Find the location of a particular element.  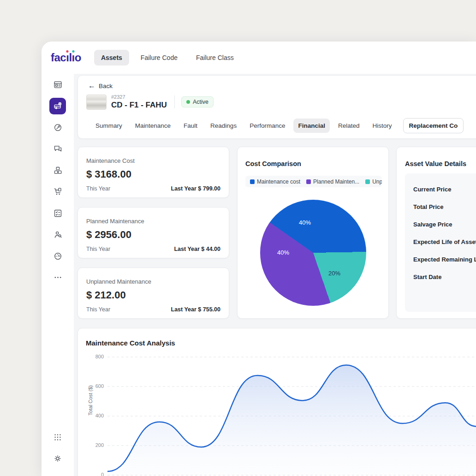

y-tick-label: 0 is located at coordinates (93, 474).